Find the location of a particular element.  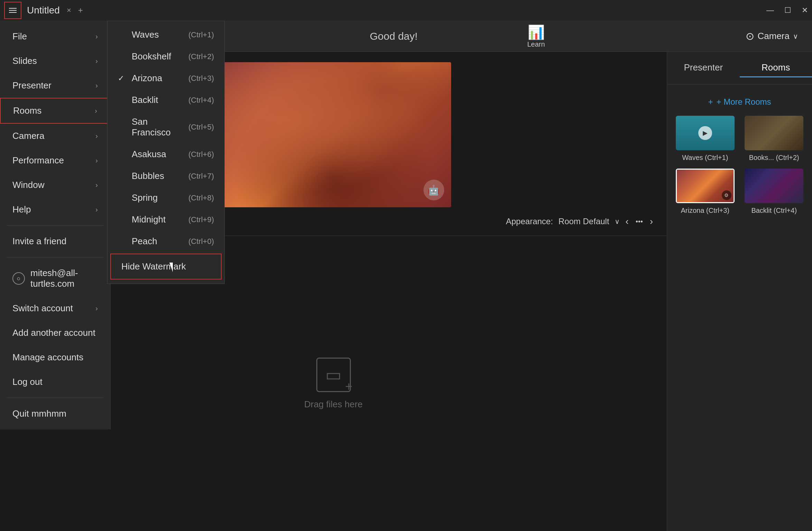

midnight-label: Midnight is located at coordinates (160, 220).